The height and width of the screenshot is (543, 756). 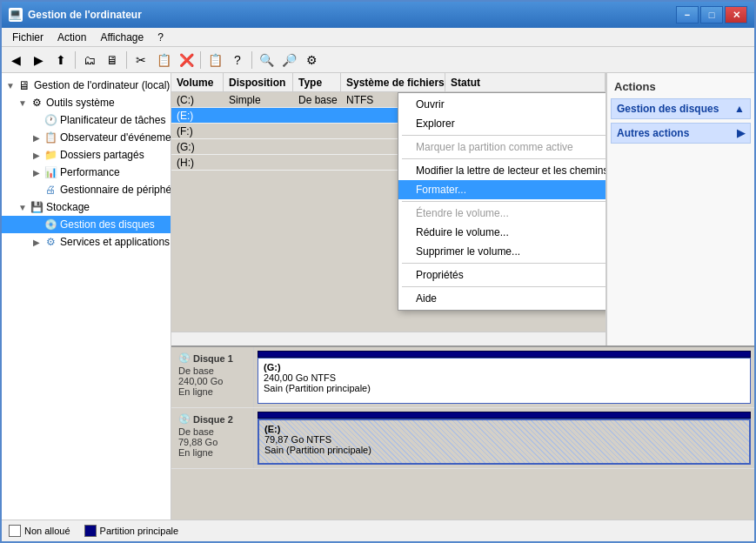 I want to click on actions-title: Actions, so click(x=680, y=87).